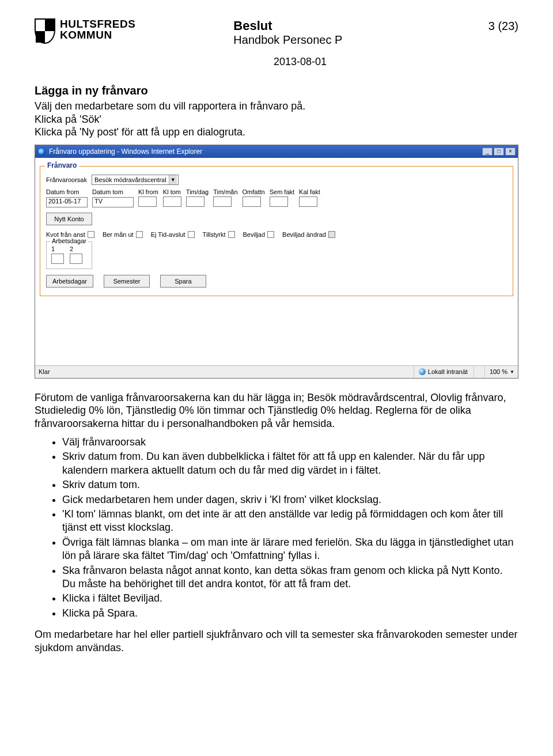 Image resolution: width=553 pixels, height=756 pixels. Describe the element at coordinates (304, 235) in the screenshot. I see `bev-andr-label: Beviljad ändrad` at that location.